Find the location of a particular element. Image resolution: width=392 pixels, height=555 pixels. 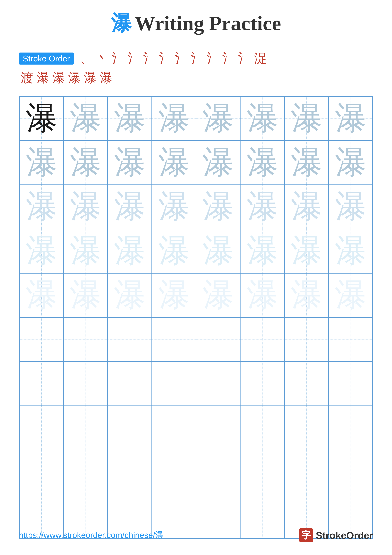

stroke-order-row1: Stroke Order 、 丶 氵 氵 氵 氵 氵 氵 氵 氵 氵 浞 is located at coordinates (143, 58).